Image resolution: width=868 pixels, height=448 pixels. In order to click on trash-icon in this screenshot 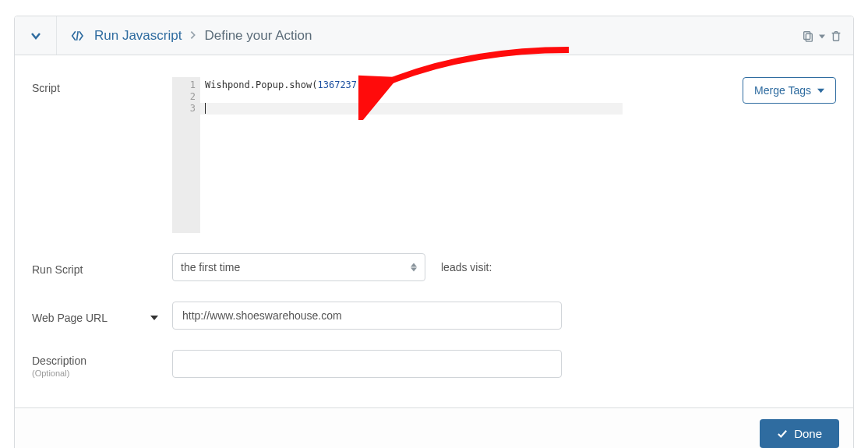, I will do `click(836, 36)`.